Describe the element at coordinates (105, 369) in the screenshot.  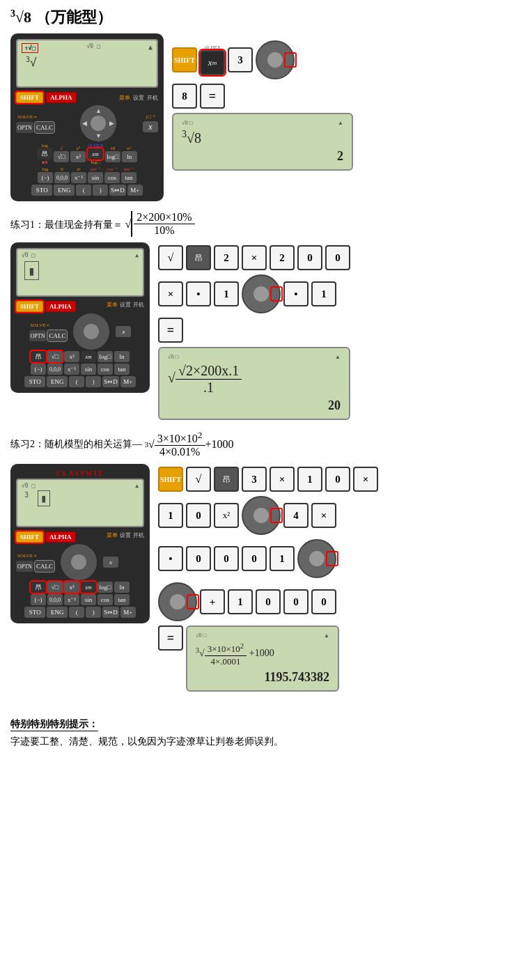
I see `kb2-cos: cos` at that location.